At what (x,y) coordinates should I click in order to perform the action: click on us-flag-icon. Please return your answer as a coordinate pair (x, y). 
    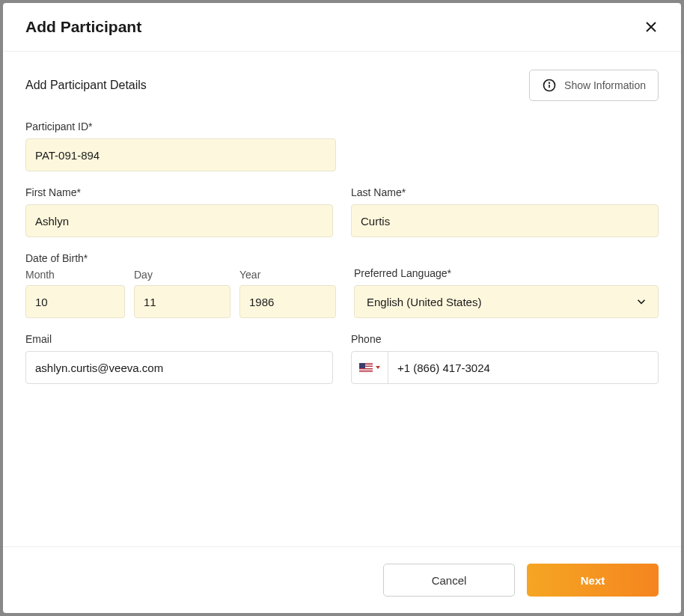
    Looking at the image, I should click on (366, 368).